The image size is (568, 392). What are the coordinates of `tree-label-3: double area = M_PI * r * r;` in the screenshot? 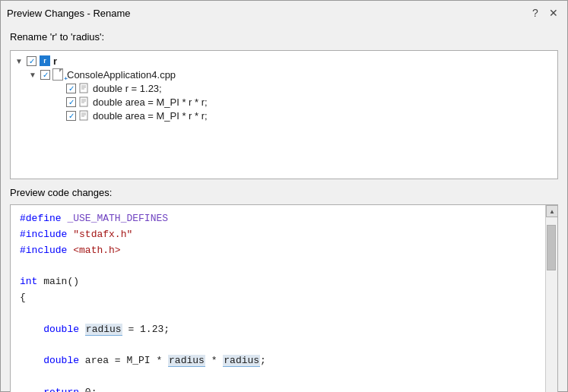 It's located at (151, 102).